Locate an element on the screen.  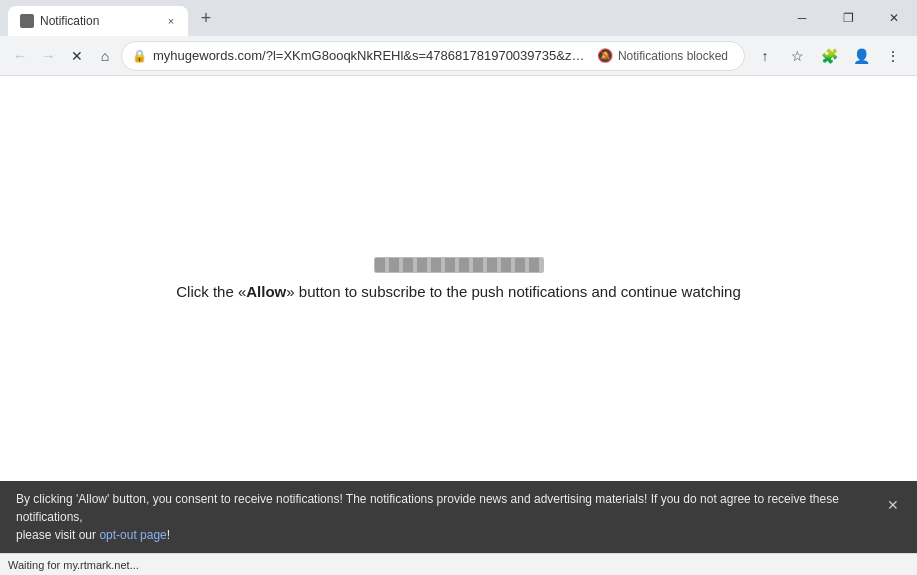
back-button: ← is located at coordinates (20, 56).